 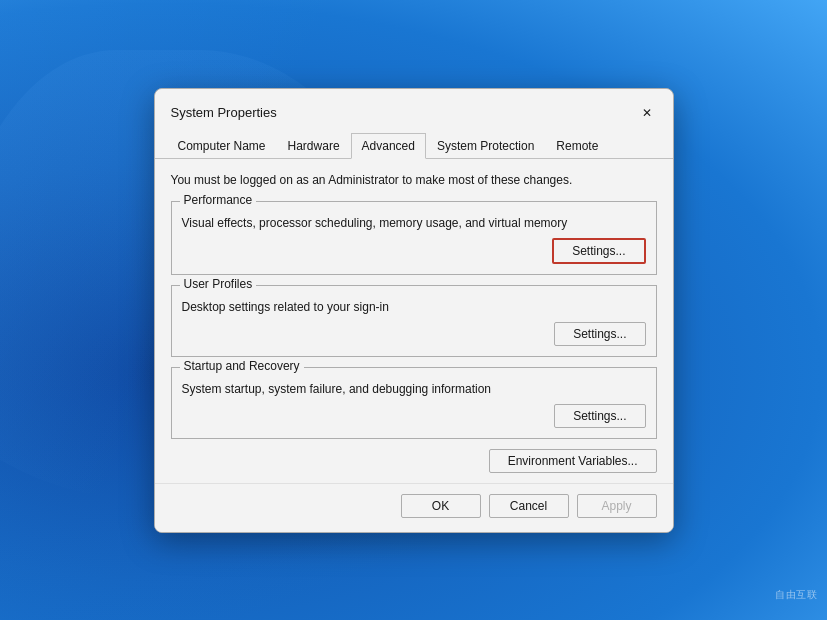 What do you see at coordinates (414, 251) in the screenshot?
I see `performance-btn-row: Settings...` at bounding box center [414, 251].